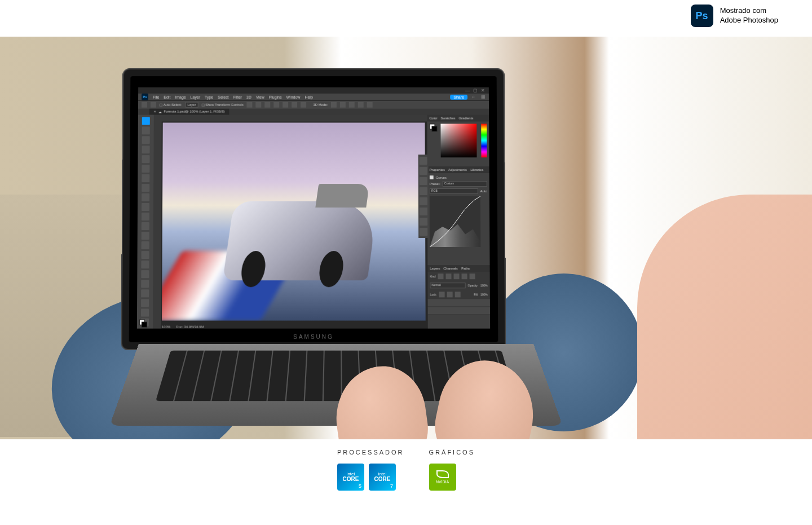 The width and height of the screenshot is (812, 525). What do you see at coordinates (171, 105) in the screenshot?
I see `auto-select-checkbox: ☐ Auto-Select:` at bounding box center [171, 105].